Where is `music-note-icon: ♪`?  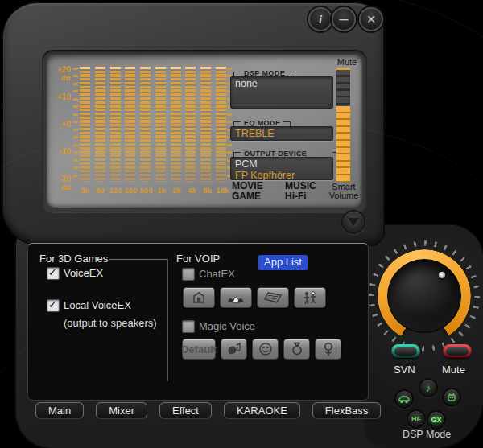 music-note-icon: ♪ is located at coordinates (428, 388).